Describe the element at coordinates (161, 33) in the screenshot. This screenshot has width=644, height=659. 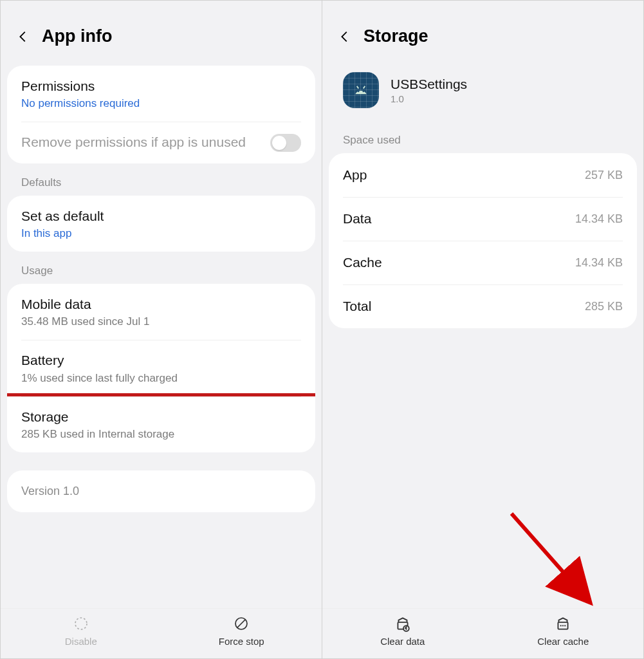
I see `header: App info` at that location.